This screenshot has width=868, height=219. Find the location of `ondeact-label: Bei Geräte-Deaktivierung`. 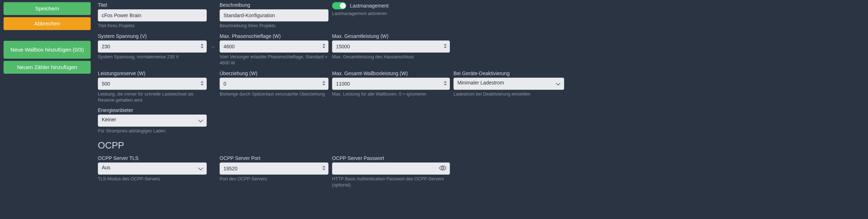

ondeact-label: Bei Geräte-Deaktivierung is located at coordinates (509, 73).